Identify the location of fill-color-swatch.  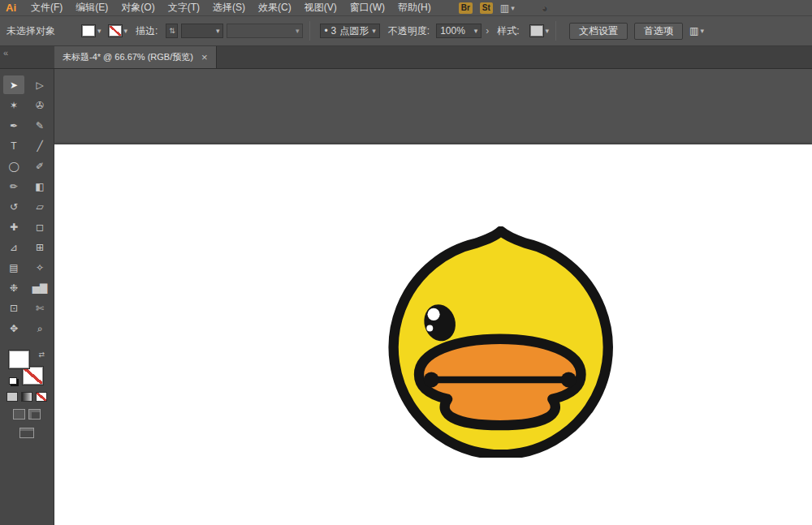
(19, 359).